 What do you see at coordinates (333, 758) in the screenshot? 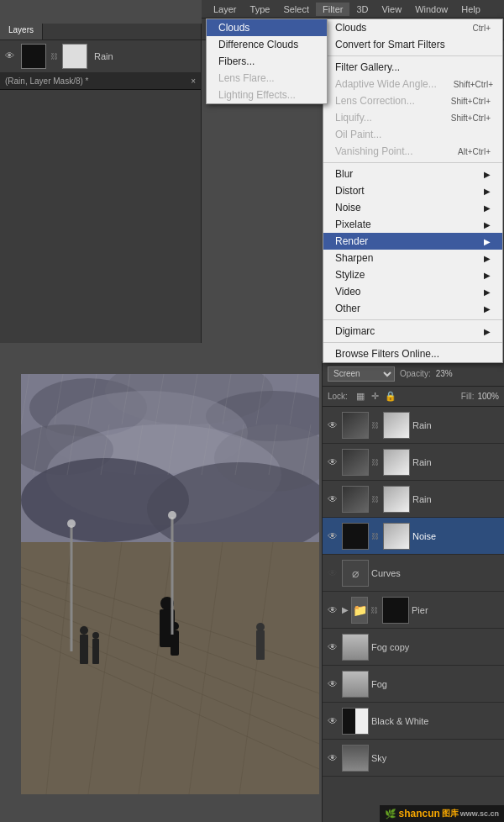
I see `eye-icon-sky: 👁` at bounding box center [333, 758].